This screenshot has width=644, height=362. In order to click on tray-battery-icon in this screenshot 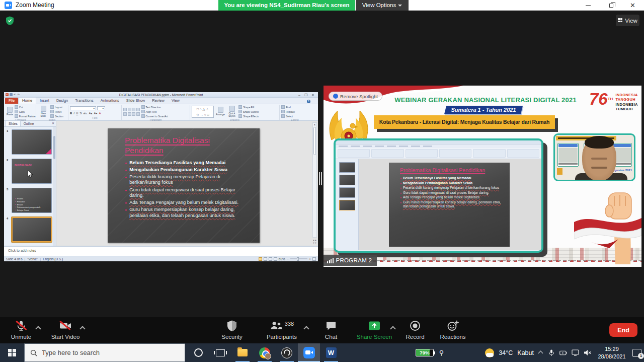, I will do `click(564, 352)`.